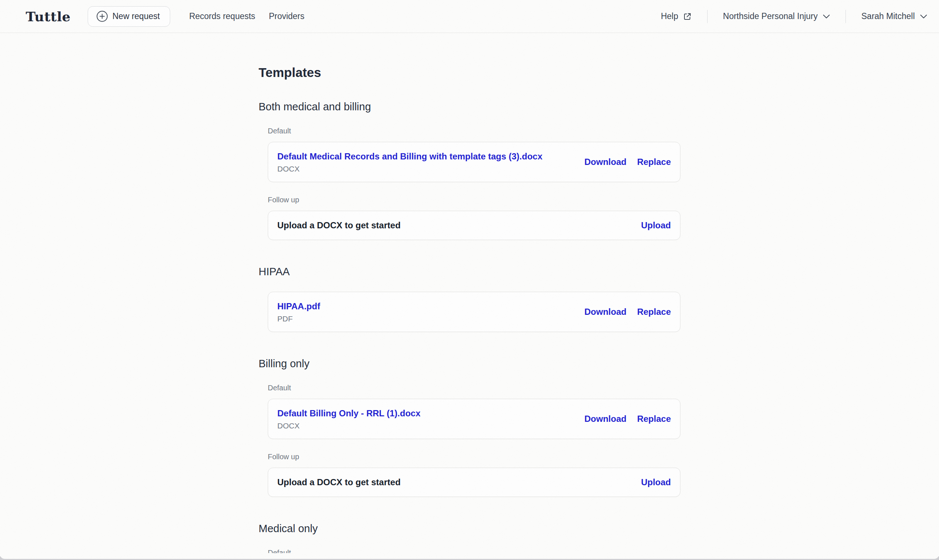 The image size is (939, 560). What do you see at coordinates (470, 427) in the screenshot?
I see `section-billing-only: Billing only Default Default Billing Onl…` at bounding box center [470, 427].